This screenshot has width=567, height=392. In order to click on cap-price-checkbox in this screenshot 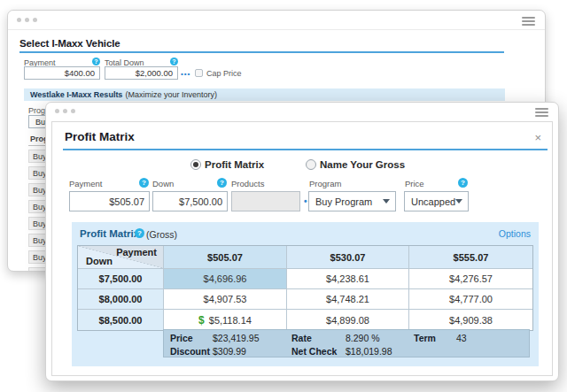, I will do `click(198, 73)`.